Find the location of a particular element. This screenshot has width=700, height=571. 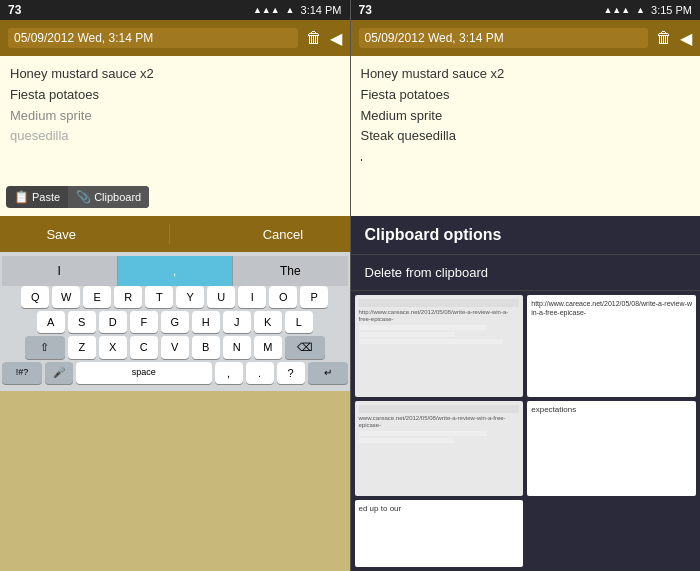

left-header-date: 05/09/2012 Wed, 3:14 PM is located at coordinates (153, 38).